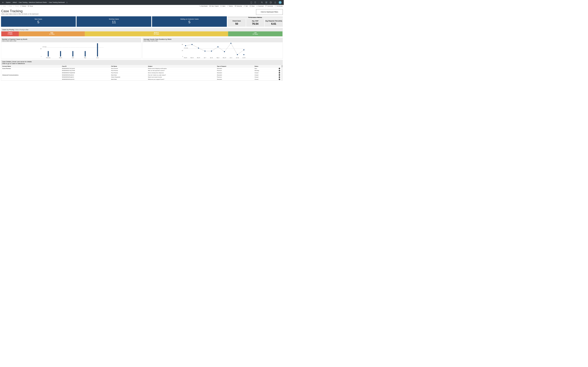 Image resolution: width=588 pixels, height=367 pixels. I want to click on fullscreen-button: Full Screen, so click(279, 6).